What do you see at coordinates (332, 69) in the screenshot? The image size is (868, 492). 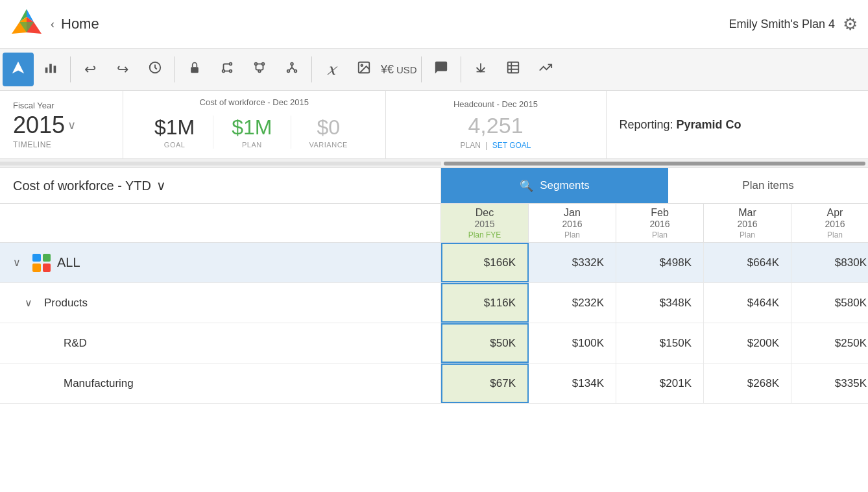 I see `italic-icon: 𝑥` at bounding box center [332, 69].